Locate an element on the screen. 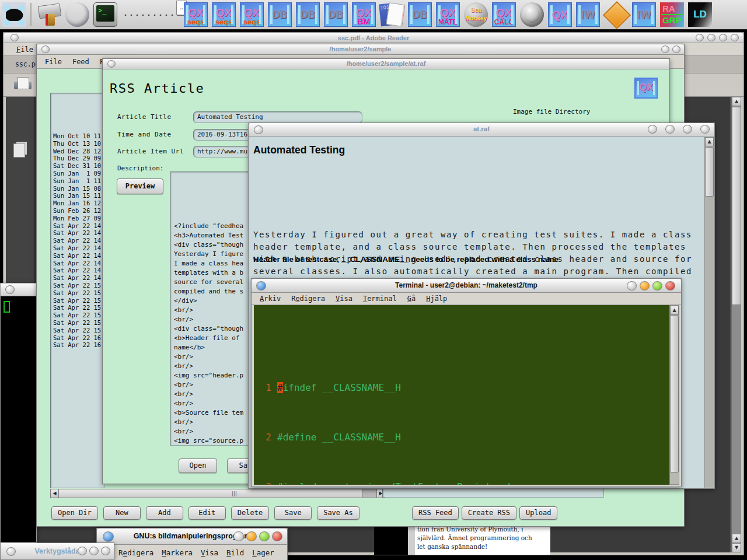  menu-item: Feed is located at coordinates (81, 62).